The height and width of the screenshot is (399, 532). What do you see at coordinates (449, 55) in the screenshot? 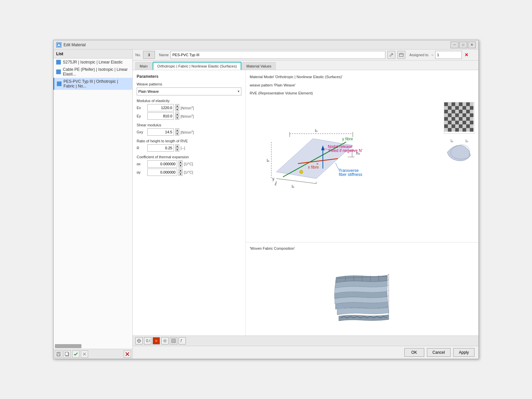
I see `assigned-input` at bounding box center [449, 55].